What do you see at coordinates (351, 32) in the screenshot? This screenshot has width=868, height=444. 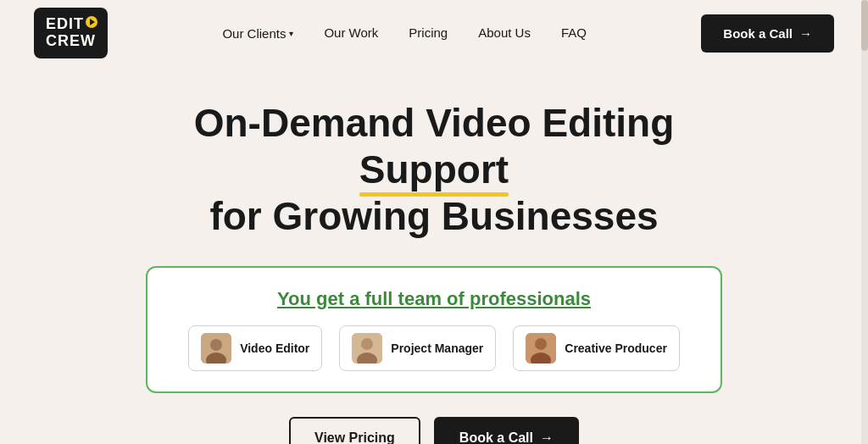 I see `nav-link-our-work: Our Work` at bounding box center [351, 32].